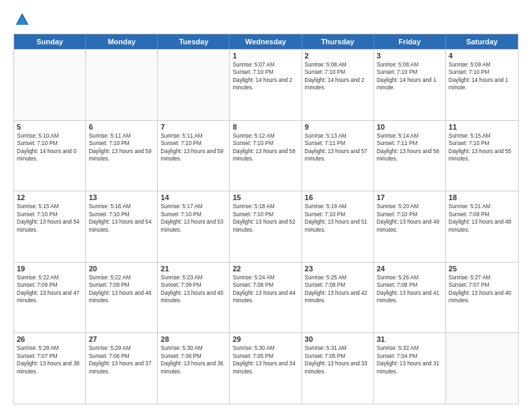 The height and width of the screenshot is (411, 532). I want to click on cell-info: Sunrise: 5:09 AM Sunset: 7:10 PM Dayligh…, so click(482, 77).